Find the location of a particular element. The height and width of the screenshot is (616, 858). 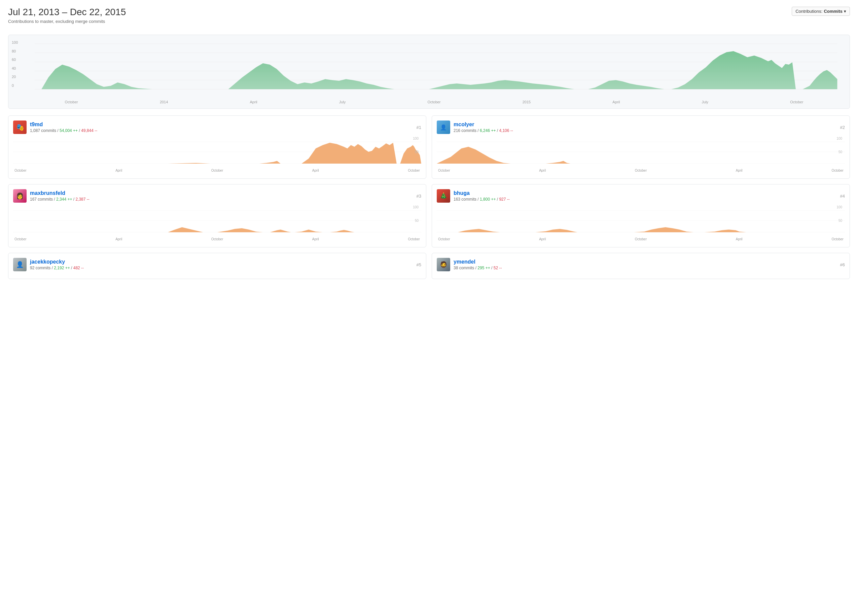

contributor-stats-4: 163 commits / 1,800 ++ / 927 -- is located at coordinates (482, 199).